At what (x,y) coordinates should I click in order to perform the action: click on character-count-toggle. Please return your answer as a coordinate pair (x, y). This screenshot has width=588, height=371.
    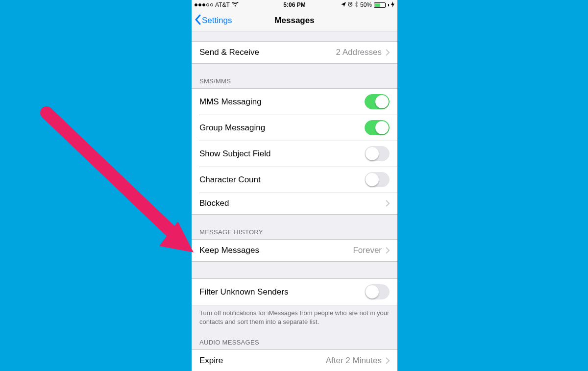
    Looking at the image, I should click on (377, 179).